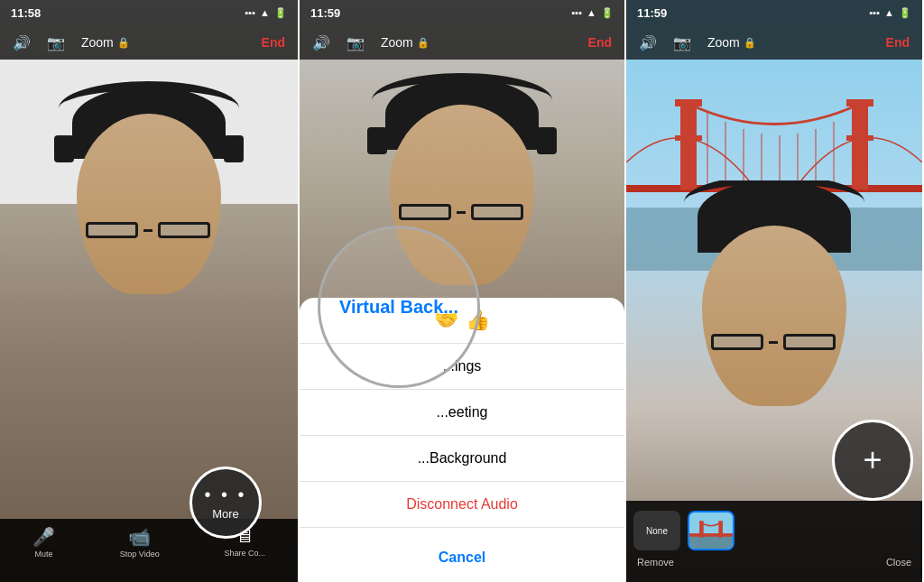 The height and width of the screenshot is (582, 924). I want to click on zoom-label-1: Zoom 🔒, so click(106, 42).